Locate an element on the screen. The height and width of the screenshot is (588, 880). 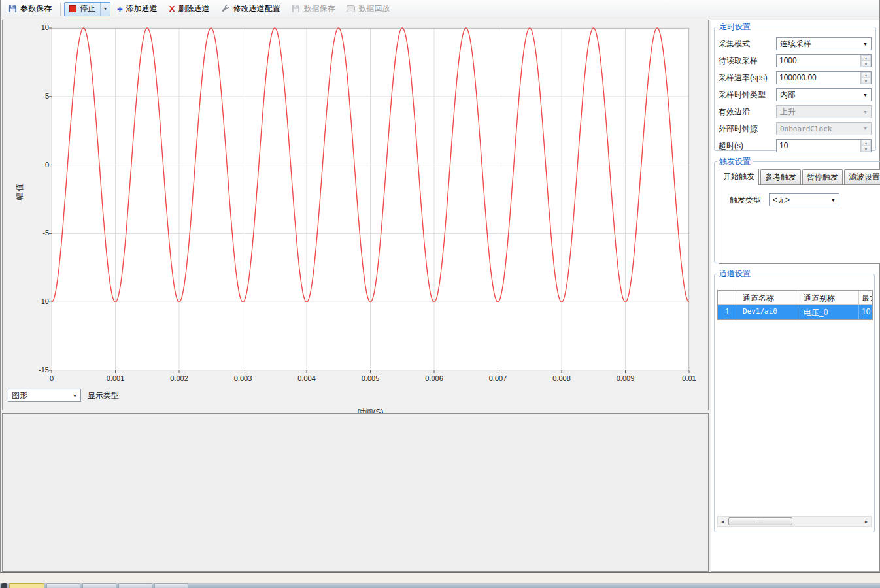
clock-type-select: 内部 ▼ is located at coordinates (824, 95).